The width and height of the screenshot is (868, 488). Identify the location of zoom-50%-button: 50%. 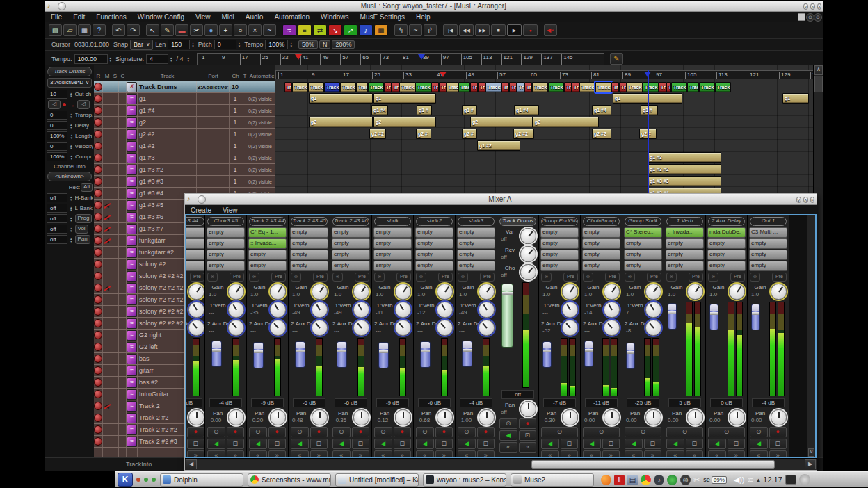
(308, 44).